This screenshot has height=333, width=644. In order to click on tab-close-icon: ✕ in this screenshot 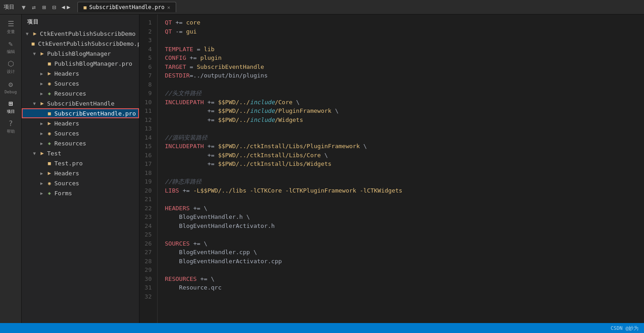, I will do `click(168, 7)`.